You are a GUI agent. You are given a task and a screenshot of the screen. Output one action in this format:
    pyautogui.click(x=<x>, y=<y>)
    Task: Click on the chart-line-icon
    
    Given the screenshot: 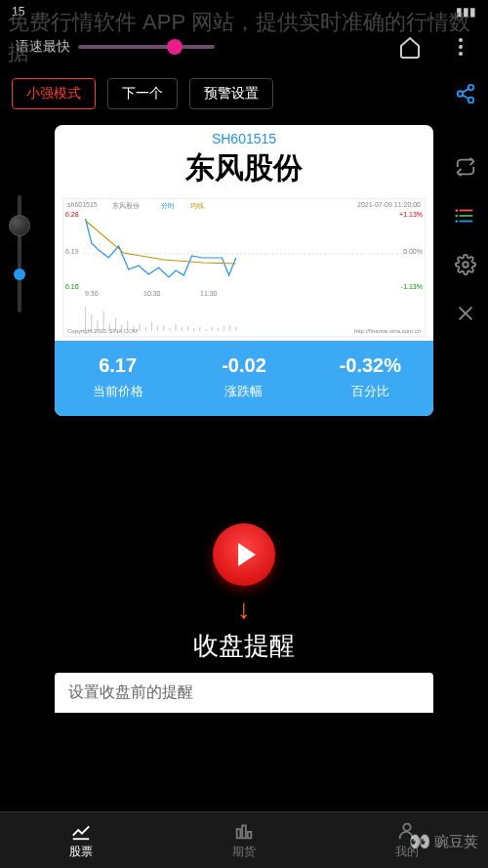 What is the action you would take?
    pyautogui.click(x=81, y=831)
    